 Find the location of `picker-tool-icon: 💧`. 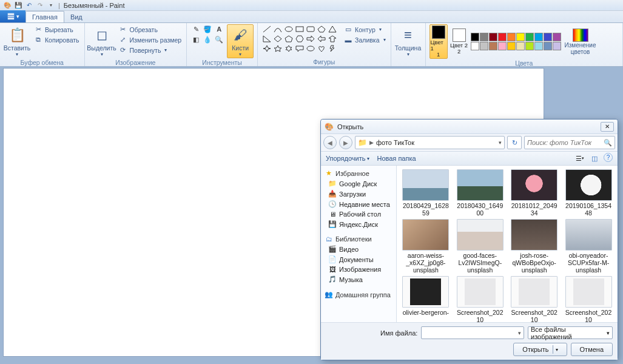

picker-tool-icon: 💧 is located at coordinates (207, 39).